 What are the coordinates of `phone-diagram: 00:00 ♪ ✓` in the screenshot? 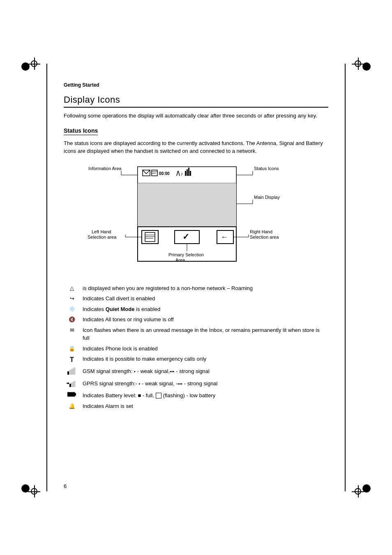 It's located at (196, 219).